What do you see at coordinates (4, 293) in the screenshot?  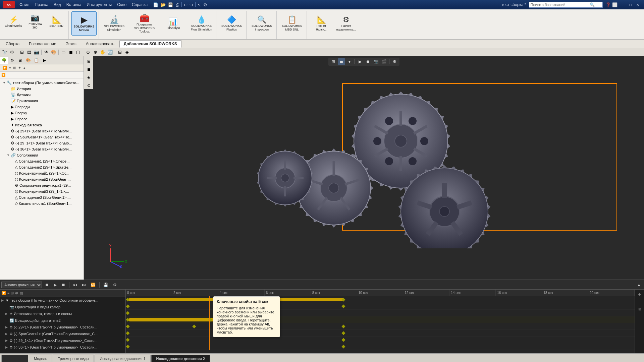 I see `motion-filter-icon: 🔽` at bounding box center [4, 293].